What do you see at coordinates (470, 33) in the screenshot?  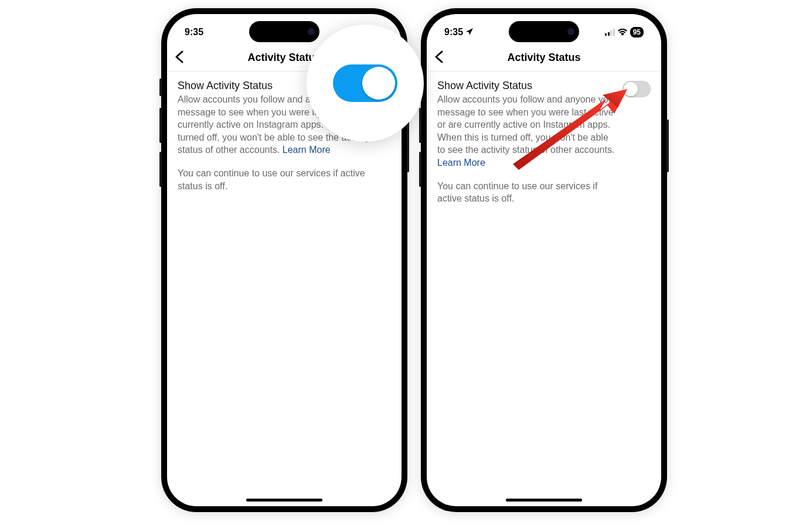 I see `location-icon` at bounding box center [470, 33].